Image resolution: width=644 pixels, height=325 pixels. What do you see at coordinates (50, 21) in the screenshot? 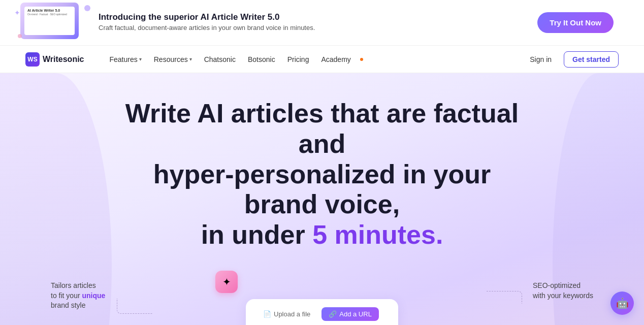
I see `article-writer-mockup: AI Article Writer 5.0 On-trend · Factual…` at bounding box center [50, 21].